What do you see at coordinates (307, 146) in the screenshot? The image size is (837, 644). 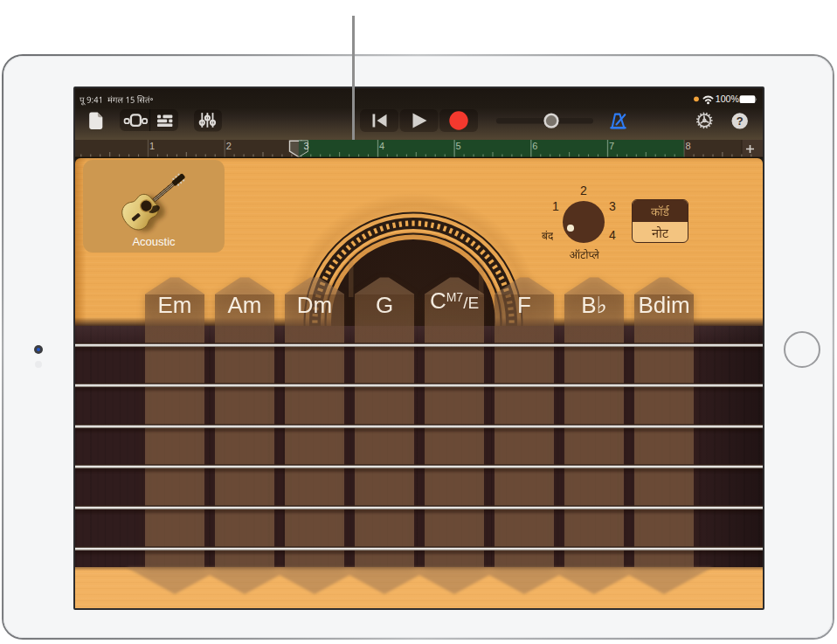 I see `svg-text: 3` at bounding box center [307, 146].